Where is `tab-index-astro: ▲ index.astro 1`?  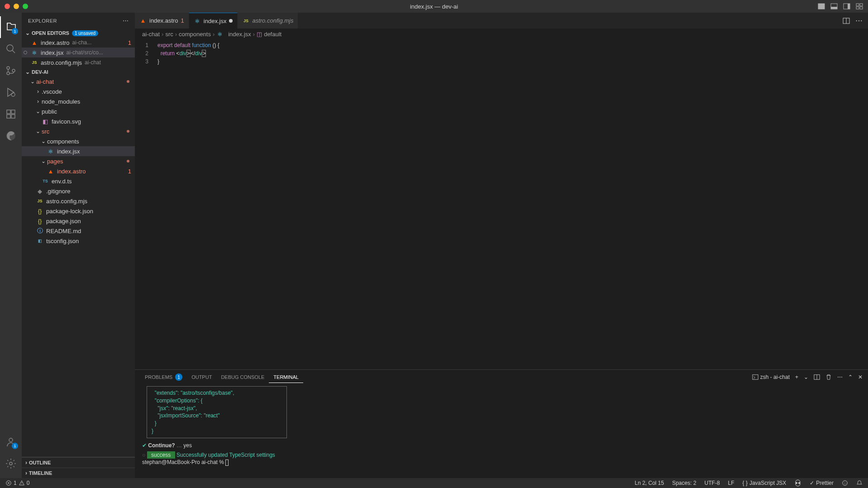 tab-index-astro: ▲ index.astro 1 is located at coordinates (162, 21).